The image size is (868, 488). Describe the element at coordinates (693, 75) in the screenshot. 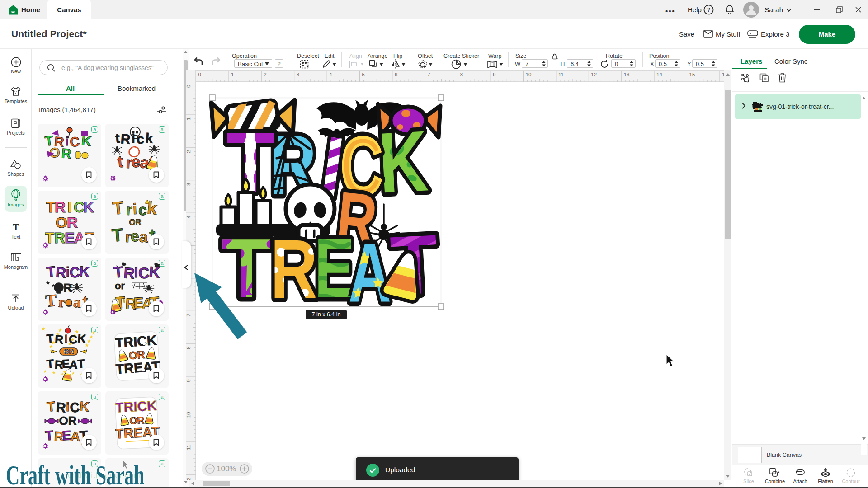

I see `svg-text: 15` at that location.